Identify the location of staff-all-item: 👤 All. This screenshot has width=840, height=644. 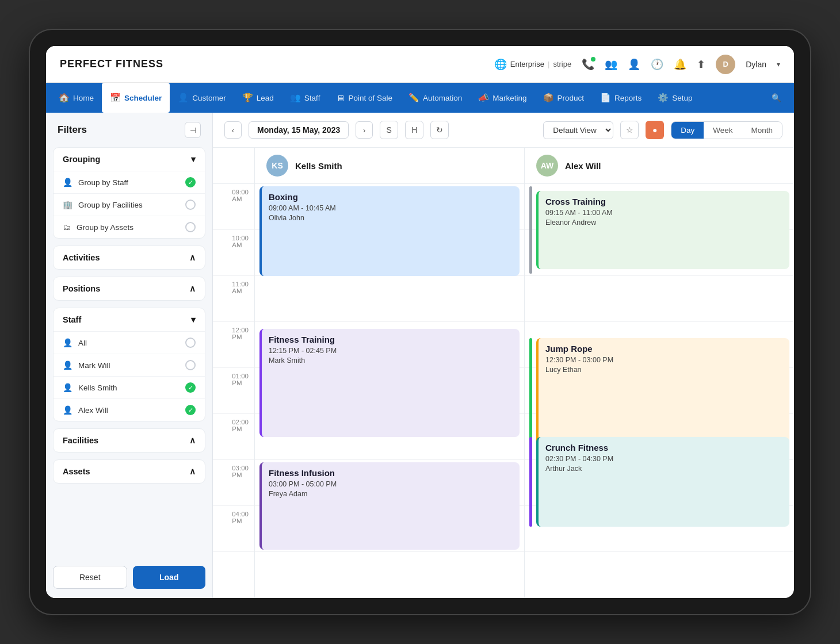
(129, 343).